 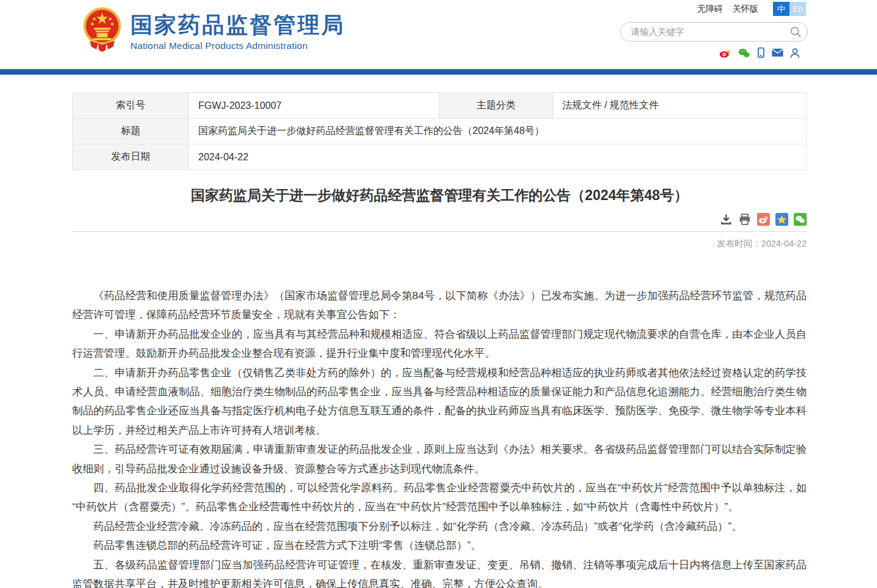 I want to click on print-button, so click(x=745, y=219).